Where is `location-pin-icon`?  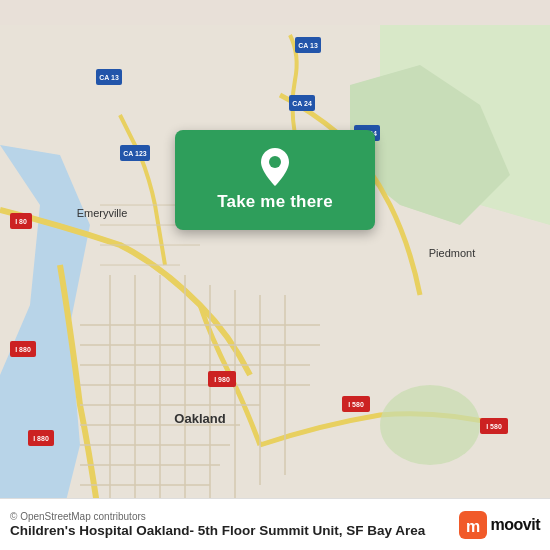 location-pin-icon is located at coordinates (275, 167).